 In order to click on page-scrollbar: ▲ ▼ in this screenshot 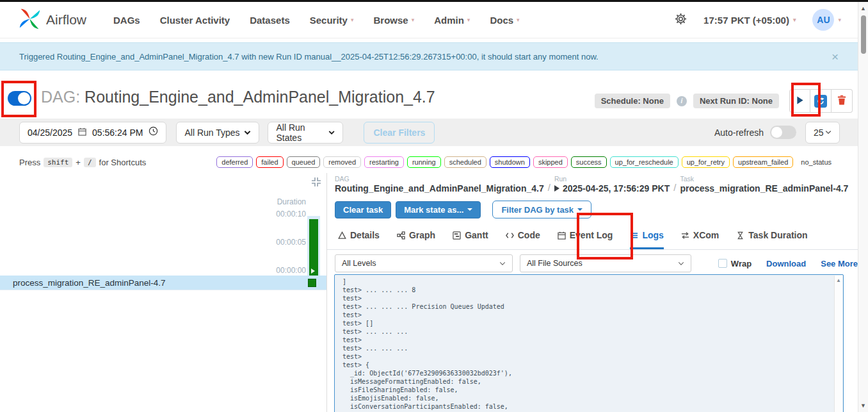, I will do `click(863, 207)`.